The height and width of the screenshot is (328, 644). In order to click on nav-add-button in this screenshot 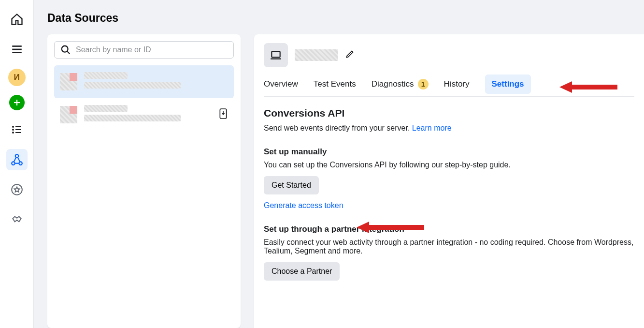, I will do `click(17, 103)`.